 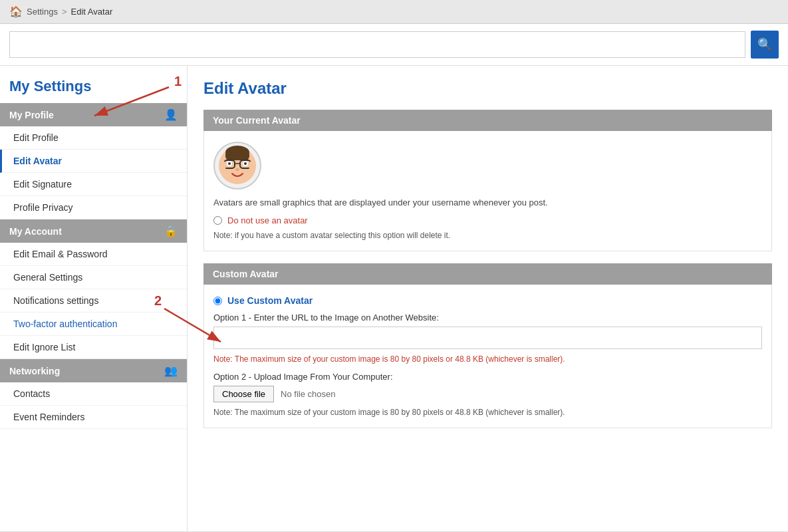 What do you see at coordinates (93, 371) in the screenshot?
I see `sidebar-section-networking: Networking 👥` at bounding box center [93, 371].